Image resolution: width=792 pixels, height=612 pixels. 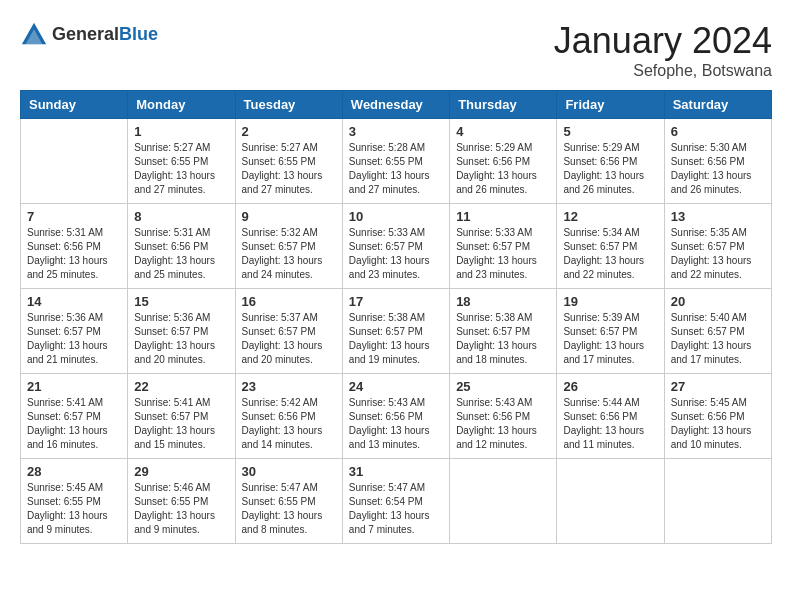 I want to click on day-number: 22, so click(x=181, y=386).